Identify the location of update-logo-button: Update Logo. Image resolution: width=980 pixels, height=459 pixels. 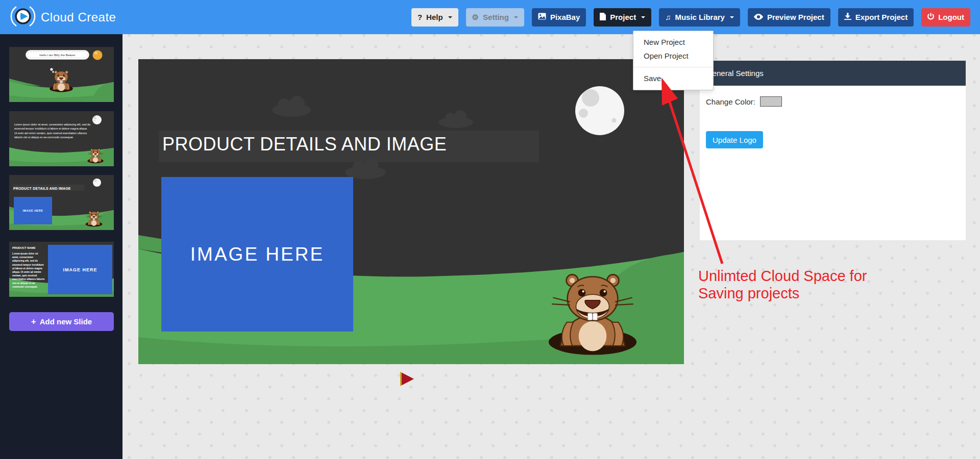
(734, 140).